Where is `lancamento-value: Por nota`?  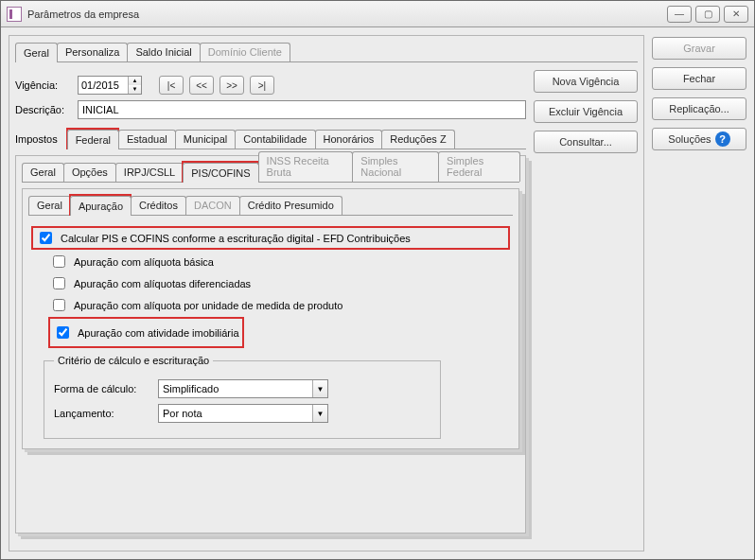
lancamento-value: Por nota is located at coordinates (183, 413).